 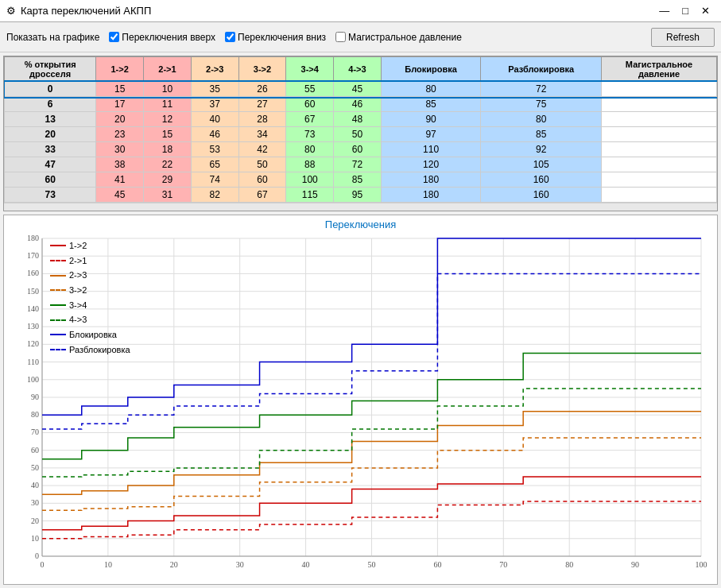 I want to click on cell-32: 28, so click(x=262, y=119).